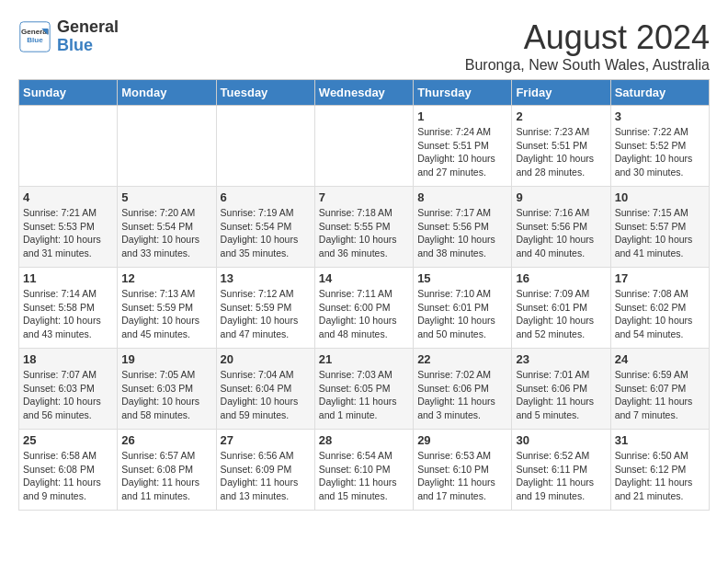 The width and height of the screenshot is (728, 563). Describe the element at coordinates (364, 227) in the screenshot. I see `calendar-week-2: 4Sunrise: 7:21 AM Sunset: 5:53 PM Daylig…` at that location.